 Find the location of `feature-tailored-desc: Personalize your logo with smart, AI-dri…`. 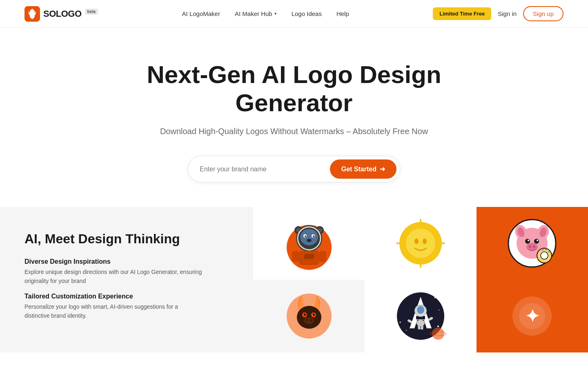

feature-tailored-desc: Personalize your logo with smart, AI-dri… is located at coordinates (114, 312).